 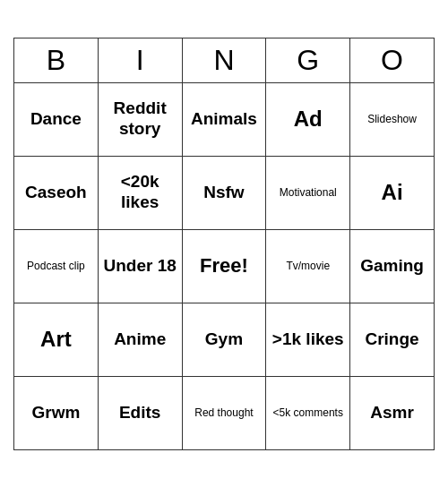 What do you see at coordinates (392, 192) in the screenshot?
I see `bingo-cell-r1-c4: Ai` at bounding box center [392, 192].